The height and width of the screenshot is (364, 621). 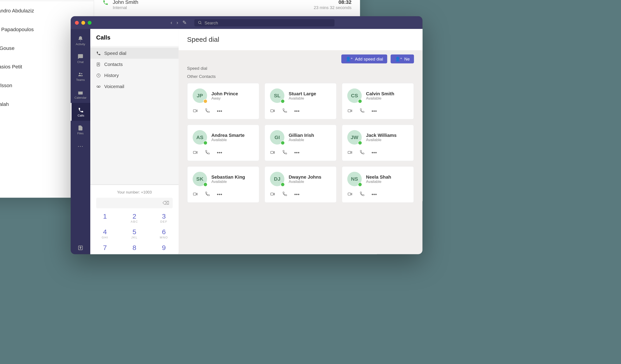 I want to click on nav-help-icon: ?, so click(x=80, y=248).